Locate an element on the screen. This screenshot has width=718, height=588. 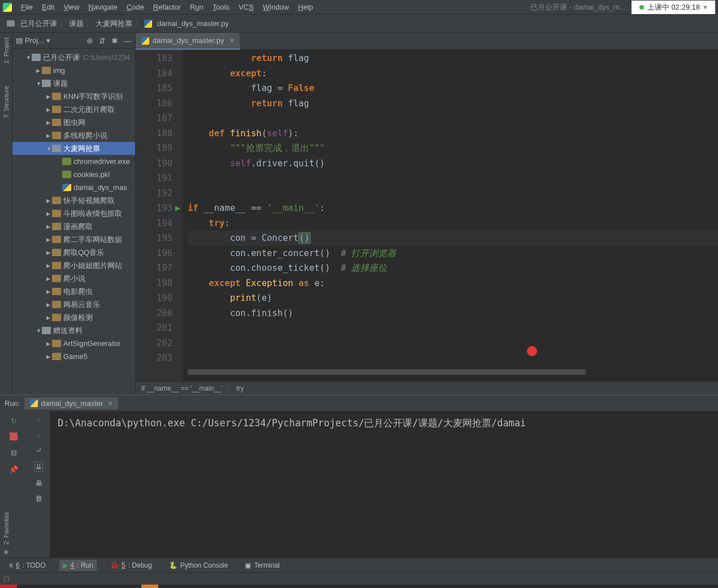
menu-refactor: Refactor is located at coordinates (167, 7).